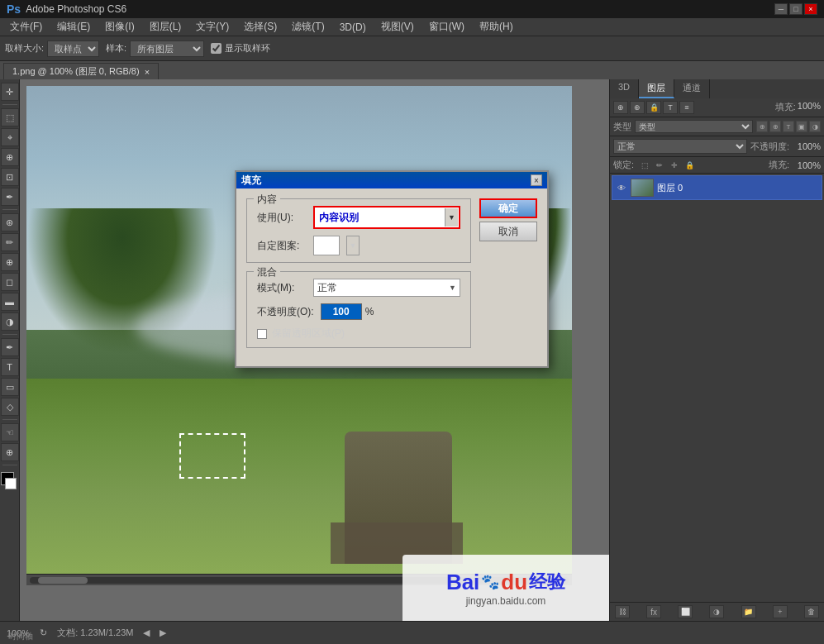 The height and width of the screenshot is (644, 824). Describe the element at coordinates (10, 452) in the screenshot. I see `zoom-tool: ⊕` at that location.